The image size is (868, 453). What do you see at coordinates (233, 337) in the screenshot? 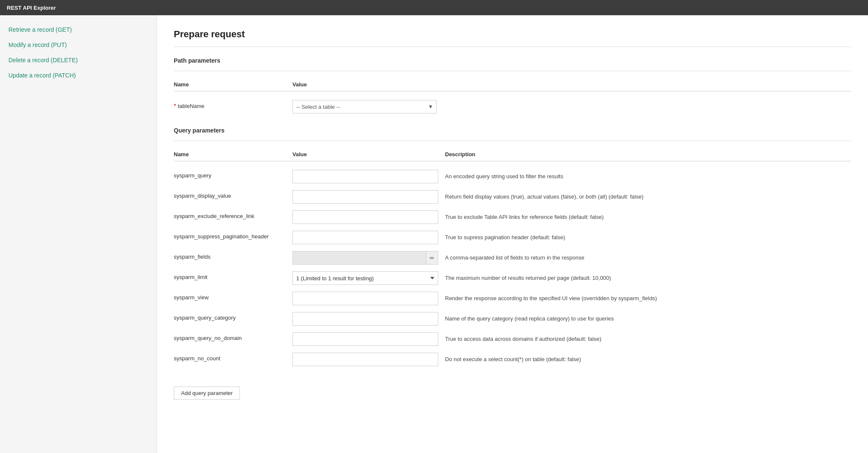
I see `param-name-sysparm-query-no-domain: sysparm_query_no_domain` at bounding box center [233, 337].